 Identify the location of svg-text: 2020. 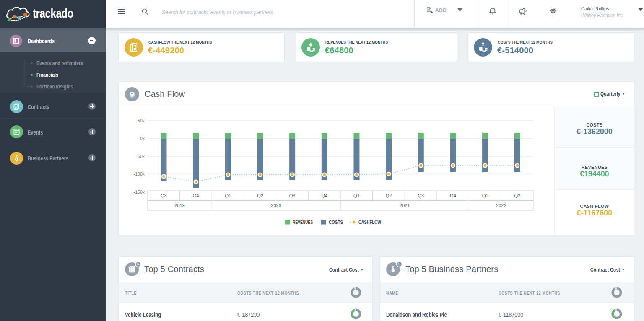
(276, 205).